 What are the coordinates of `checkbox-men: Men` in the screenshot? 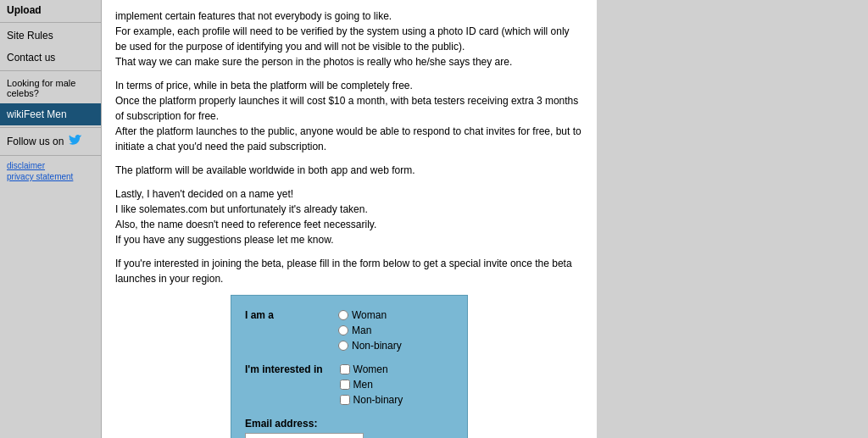 It's located at (371, 385).